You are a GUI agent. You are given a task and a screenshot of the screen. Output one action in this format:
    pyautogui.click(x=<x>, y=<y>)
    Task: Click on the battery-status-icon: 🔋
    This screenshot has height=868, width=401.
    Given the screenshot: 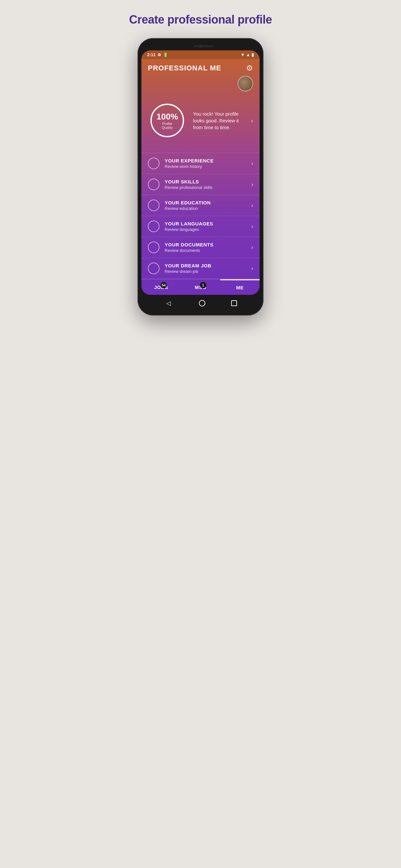 What is the action you would take?
    pyautogui.click(x=165, y=55)
    